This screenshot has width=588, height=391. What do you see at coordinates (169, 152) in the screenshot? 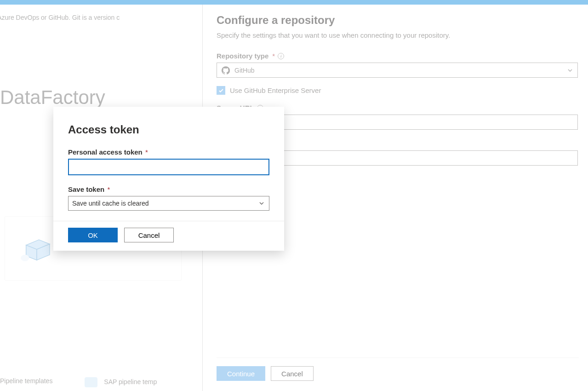
I see `pat-label: Personal access token *` at bounding box center [169, 152].